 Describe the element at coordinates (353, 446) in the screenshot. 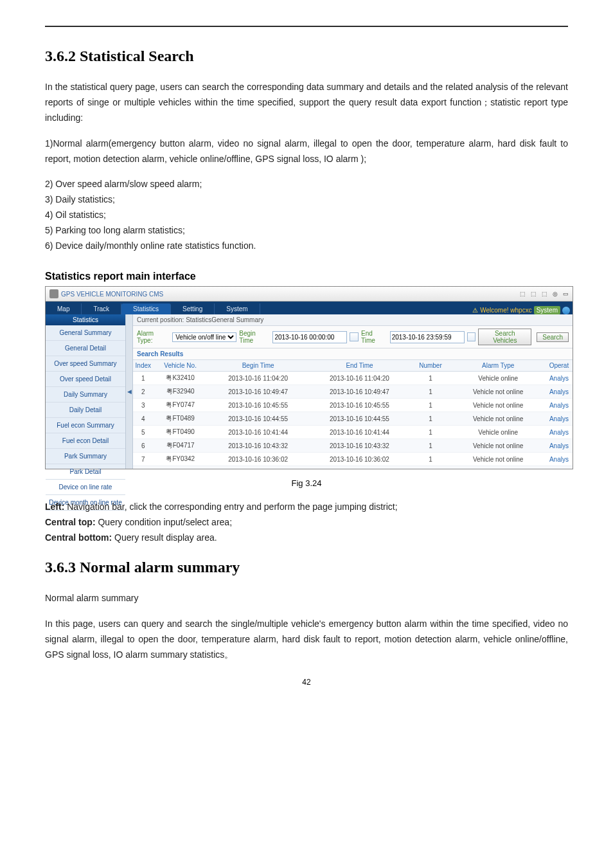

I see `table-row: 6粤F047172013-10-16 10:43:322013-10-16 10…` at that location.